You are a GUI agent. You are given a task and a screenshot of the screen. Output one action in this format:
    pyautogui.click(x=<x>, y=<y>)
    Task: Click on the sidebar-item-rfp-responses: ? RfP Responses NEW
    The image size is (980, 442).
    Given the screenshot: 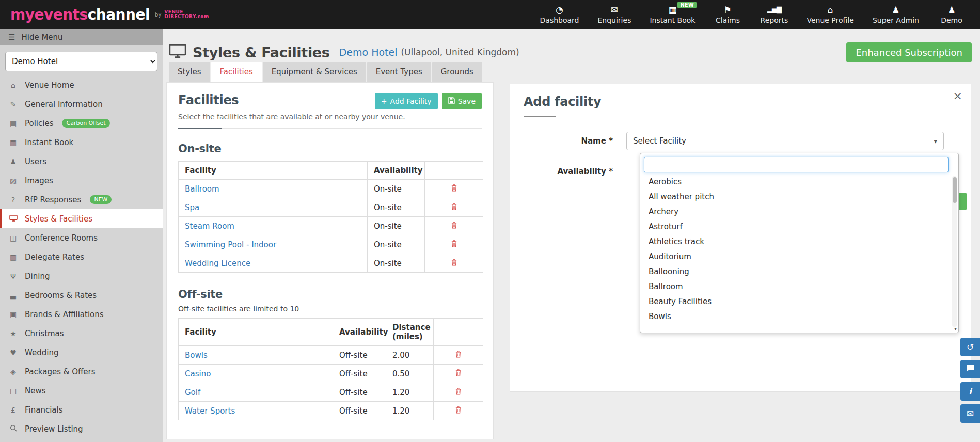 What is the action you would take?
    pyautogui.click(x=82, y=199)
    